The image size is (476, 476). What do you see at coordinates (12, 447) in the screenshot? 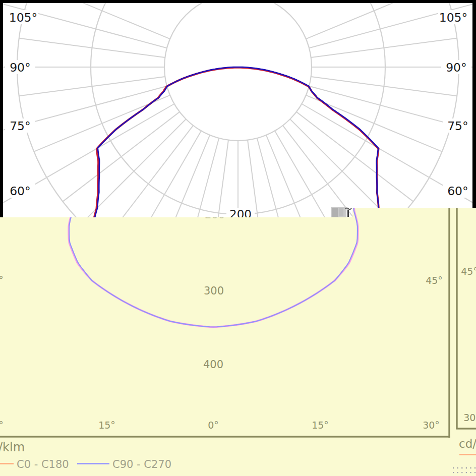
I see `unit-caption-left: /klm` at bounding box center [12, 447].